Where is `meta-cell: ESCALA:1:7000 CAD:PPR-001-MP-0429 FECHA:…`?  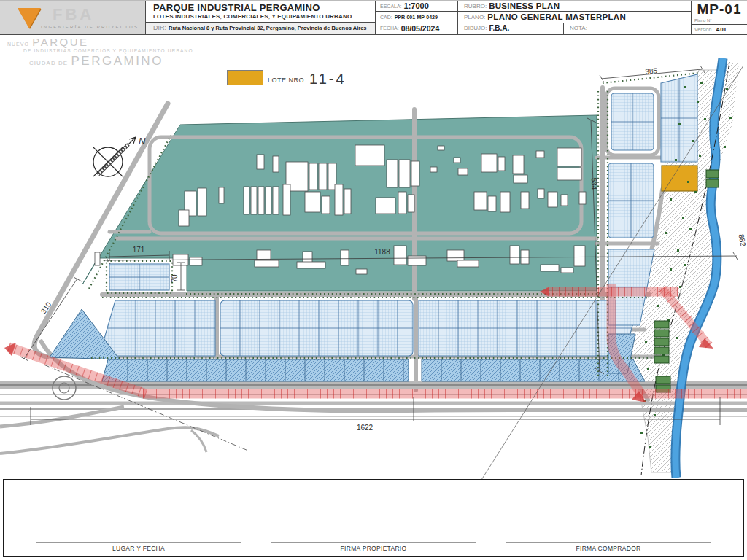 meta-cell: ESCALA:1:7000 CAD:PPR-001-MP-0429 FECHA:… is located at coordinates (417, 18).